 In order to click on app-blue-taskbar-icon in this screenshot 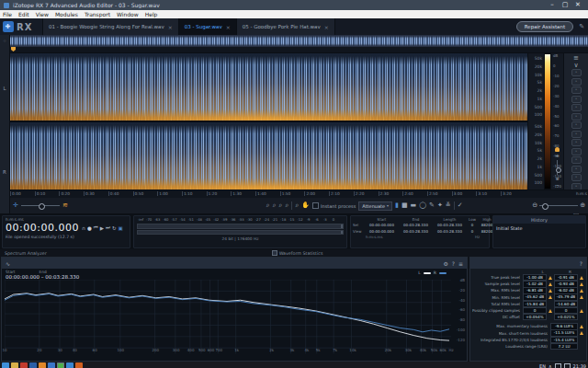, I will do `click(51, 365)`.